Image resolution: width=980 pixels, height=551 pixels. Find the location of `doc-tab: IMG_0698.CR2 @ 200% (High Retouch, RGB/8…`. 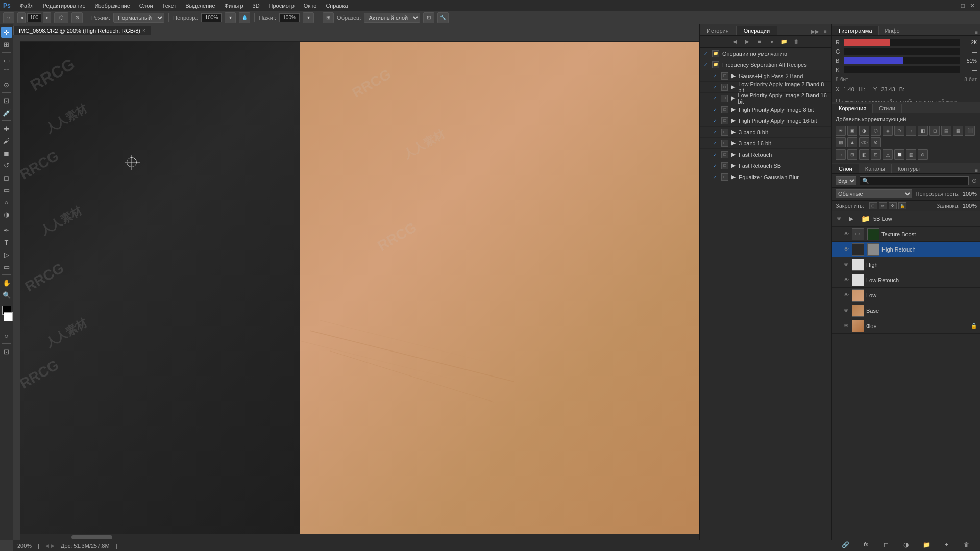

doc-tab: IMG_0698.CR2 @ 200% (High Retouch, RGB/8… is located at coordinates (82, 30).